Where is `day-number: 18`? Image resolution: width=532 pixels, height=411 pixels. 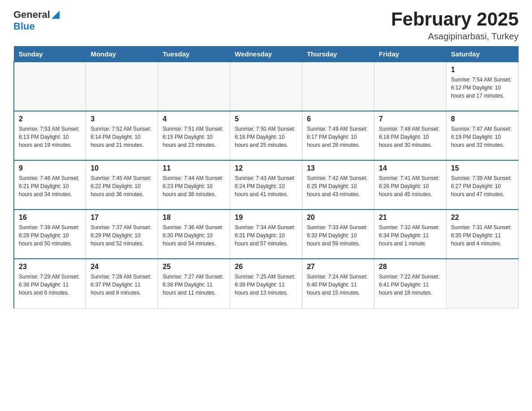 day-number: 18 is located at coordinates (194, 218).